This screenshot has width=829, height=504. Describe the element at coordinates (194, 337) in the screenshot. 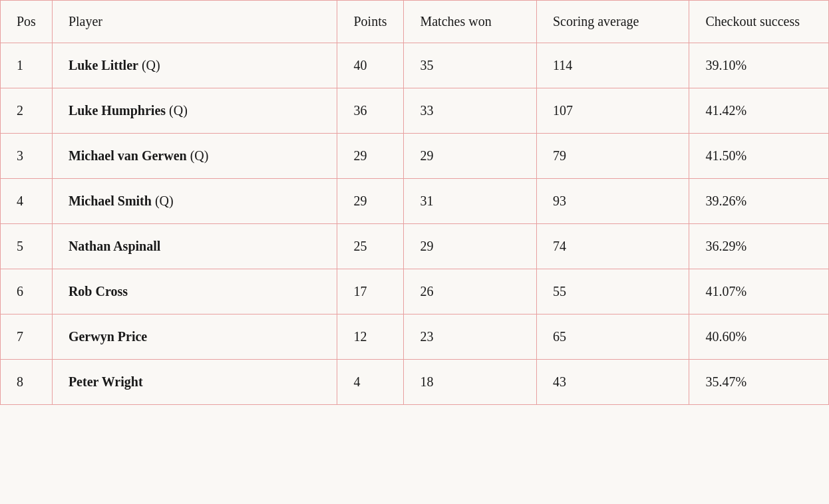

I see `cell-player: Gerwyn Price` at that location.